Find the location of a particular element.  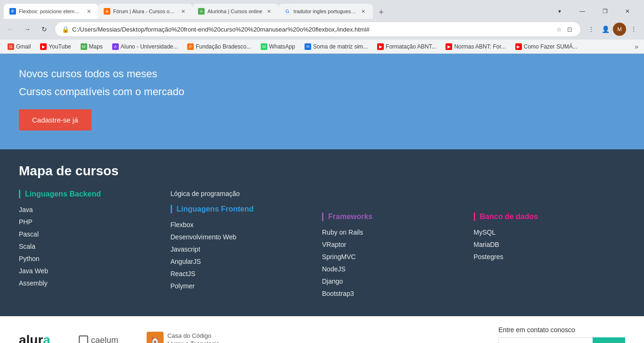

bookmarks-more-button: » is located at coordinates (636, 47).